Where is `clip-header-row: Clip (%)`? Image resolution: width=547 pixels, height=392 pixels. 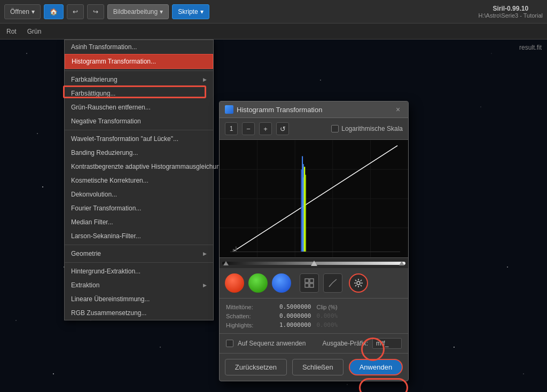 clip-header-row: Clip (%) is located at coordinates (360, 307).